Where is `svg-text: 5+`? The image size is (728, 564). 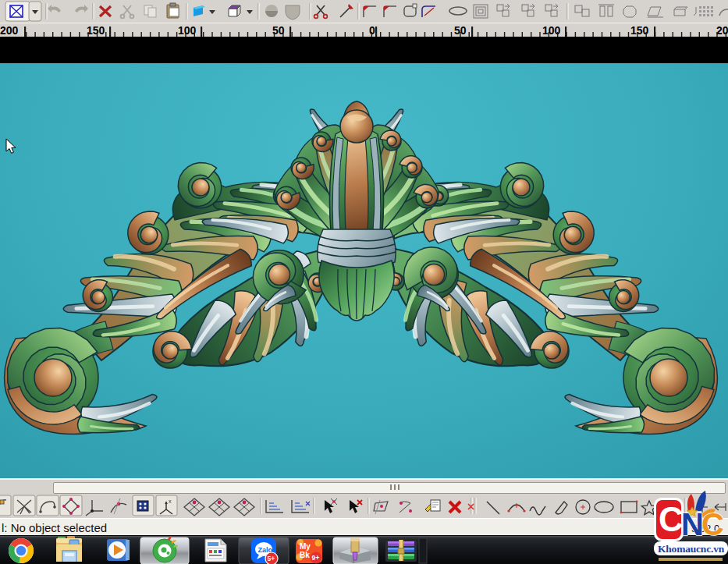 svg-text: 5+ is located at coordinates (272, 559).